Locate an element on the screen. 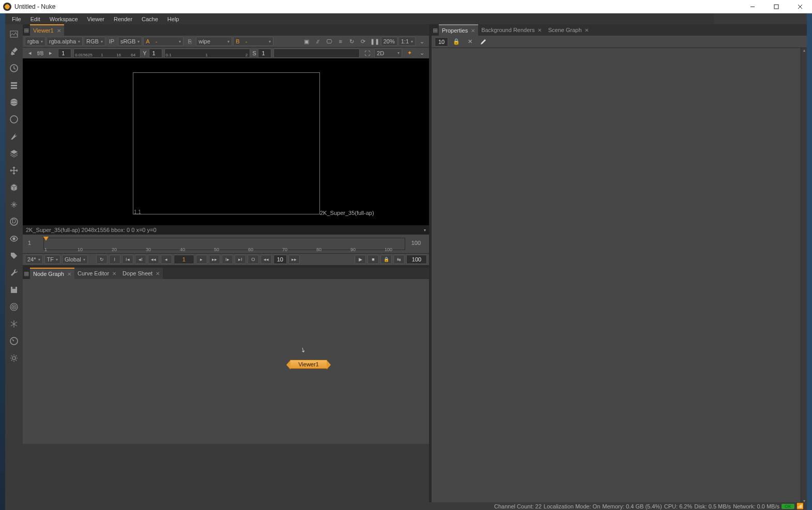  lock-icon: 🔒 is located at coordinates (456, 42).